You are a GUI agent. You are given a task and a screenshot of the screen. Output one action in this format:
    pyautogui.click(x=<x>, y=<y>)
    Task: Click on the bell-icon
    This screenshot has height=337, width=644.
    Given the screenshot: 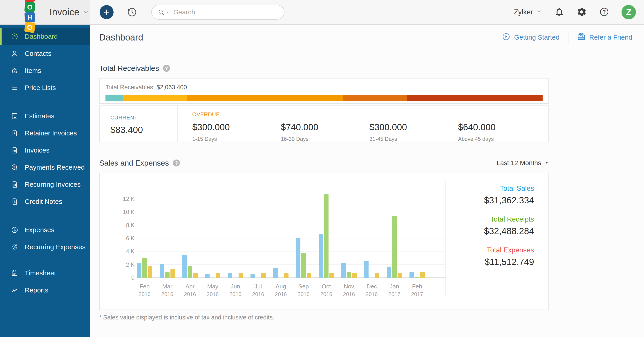 What is the action you would take?
    pyautogui.click(x=559, y=12)
    